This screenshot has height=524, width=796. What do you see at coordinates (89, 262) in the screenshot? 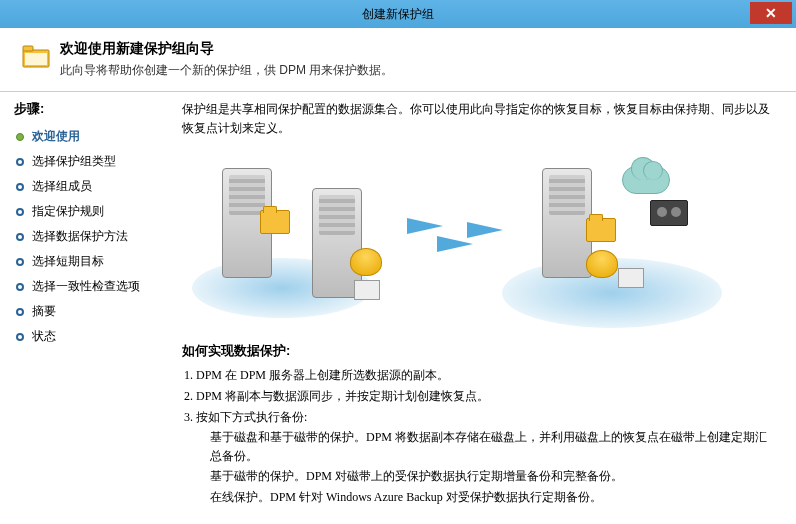
I see `step-short-term-goal: 选择短期目标` at bounding box center [89, 262].